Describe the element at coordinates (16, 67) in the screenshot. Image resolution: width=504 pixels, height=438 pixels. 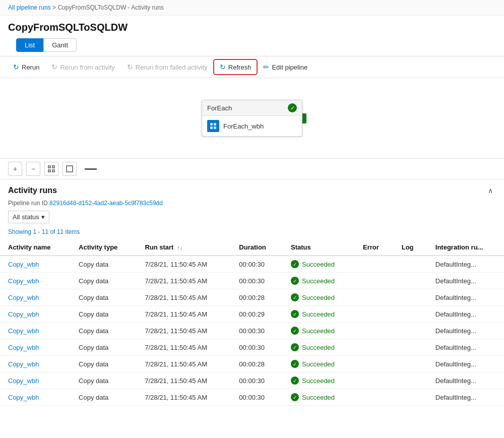
I see `rerun-icon: ↻` at that location.